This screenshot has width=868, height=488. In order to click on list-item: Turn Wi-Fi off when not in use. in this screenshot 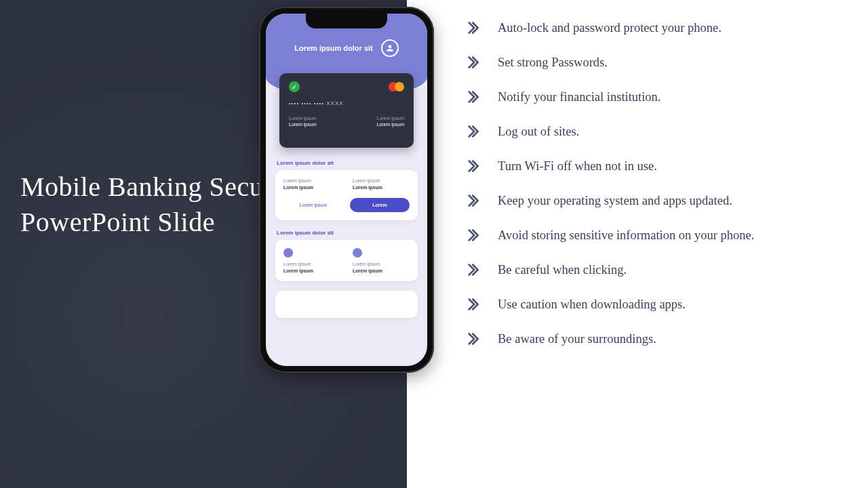, I will do `click(658, 166)`.